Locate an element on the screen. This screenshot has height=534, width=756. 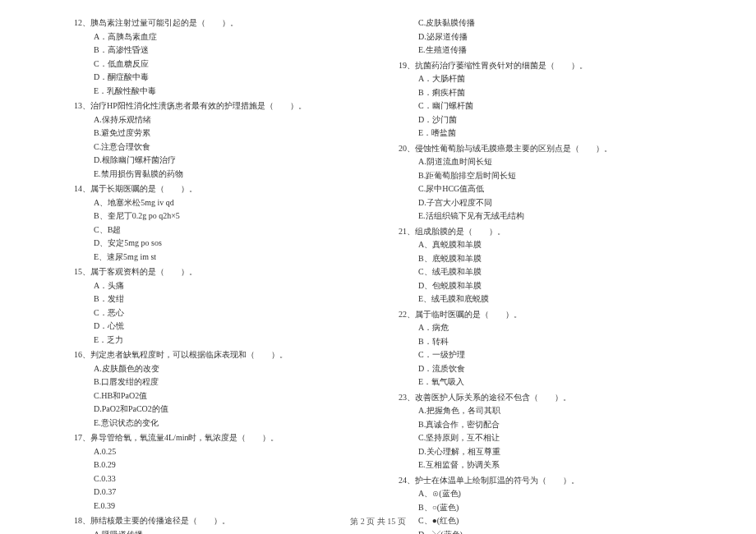
option: A、地塞米松5mg iv qd is located at coordinates (215, 204).